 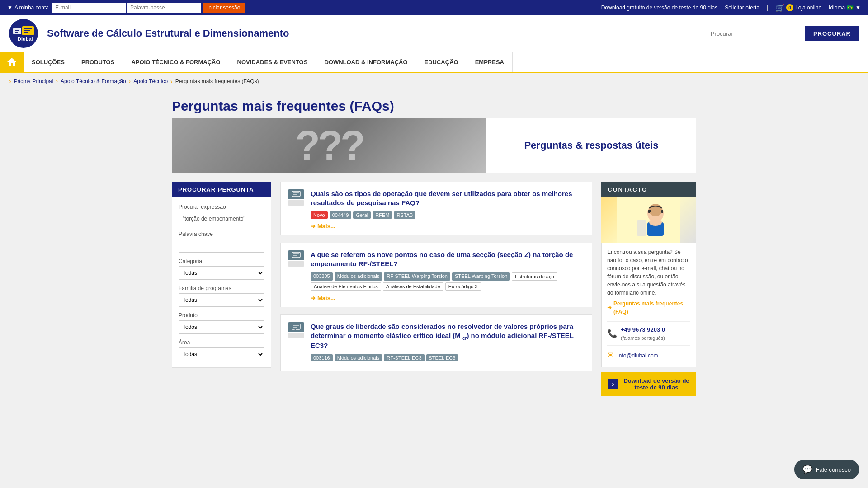 What do you see at coordinates (25, 39) in the screenshot?
I see `svg-text: Dlubal` at bounding box center [25, 39].